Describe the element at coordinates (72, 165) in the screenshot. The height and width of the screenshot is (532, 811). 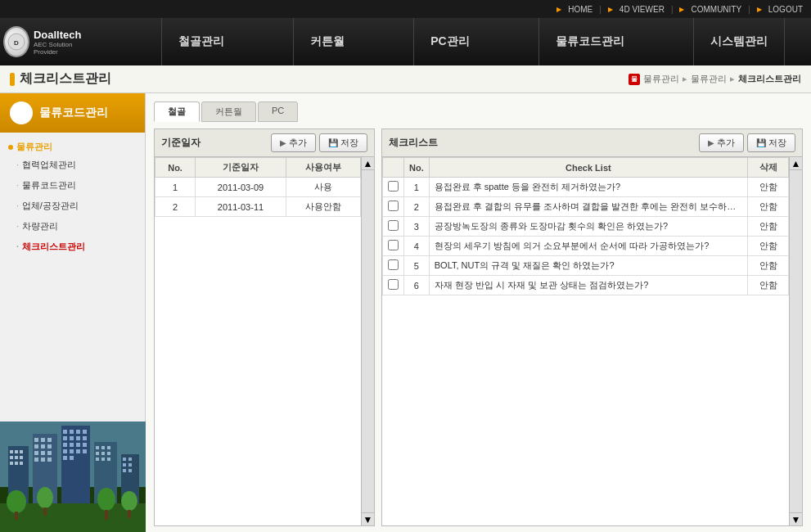
I see `sidebar-item-partners: ∙ 협력업체관리` at that location.